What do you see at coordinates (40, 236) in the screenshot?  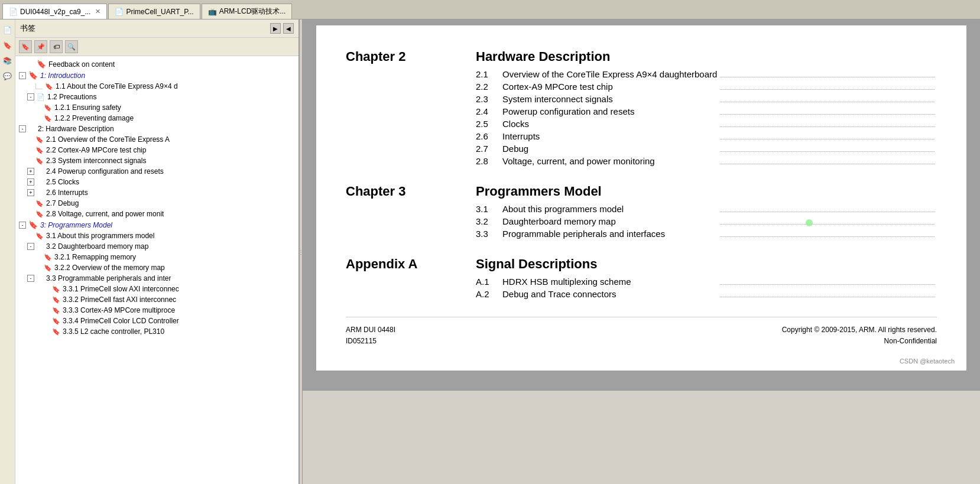 I see `ch3-1-icon: 🔖` at bounding box center [40, 236].